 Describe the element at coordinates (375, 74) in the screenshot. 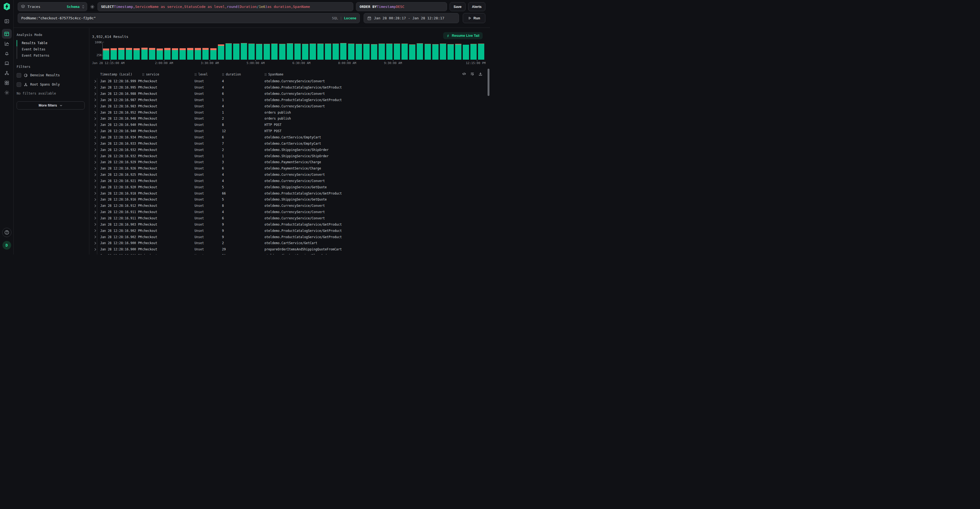

I see `column-header-spanname: SpanName` at that location.